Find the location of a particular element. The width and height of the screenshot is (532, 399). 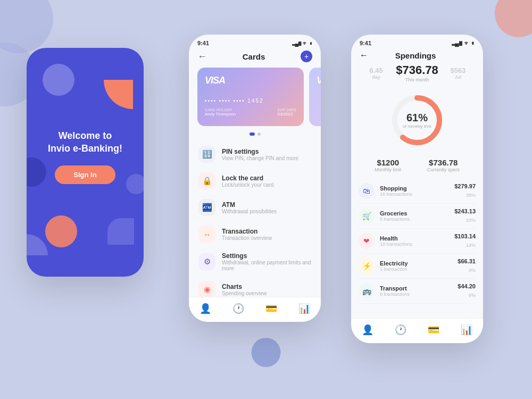

bg-deco-circle-topright is located at coordinates (513, 19).